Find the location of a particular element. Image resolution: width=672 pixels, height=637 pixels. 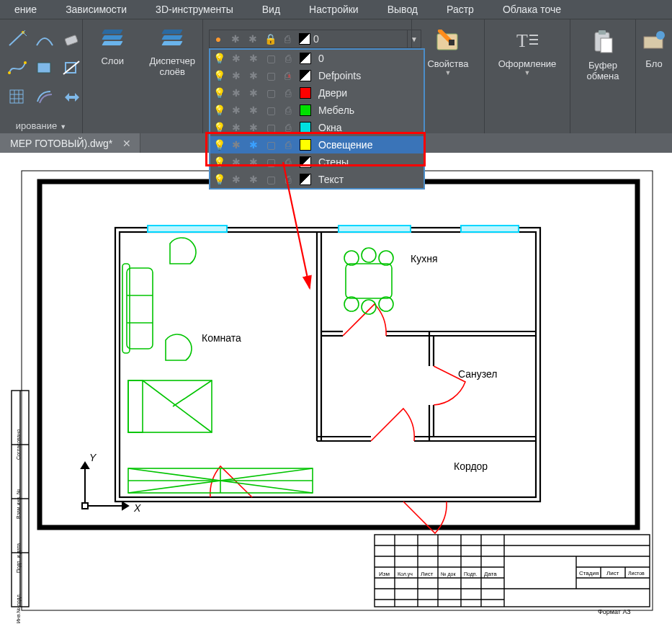

menu-item: Настройки is located at coordinates (334, 9).